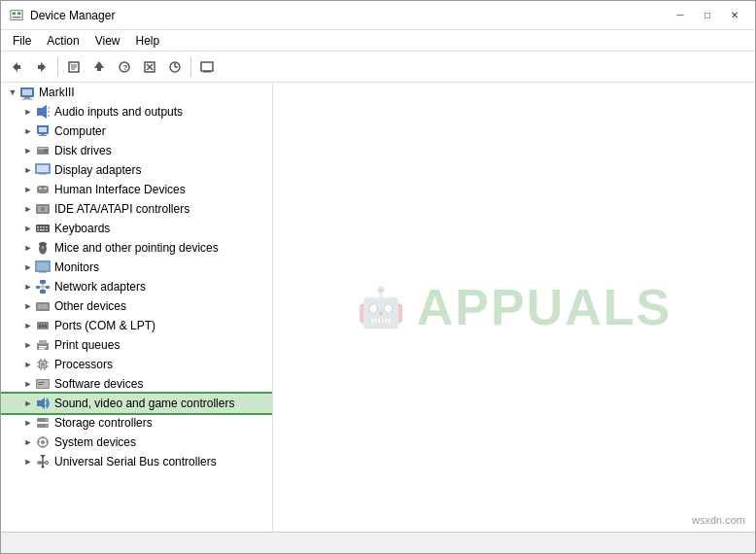 This screenshot has width=756, height=554. What do you see at coordinates (90, 306) in the screenshot?
I see `label-other: Other devices` at bounding box center [90, 306].